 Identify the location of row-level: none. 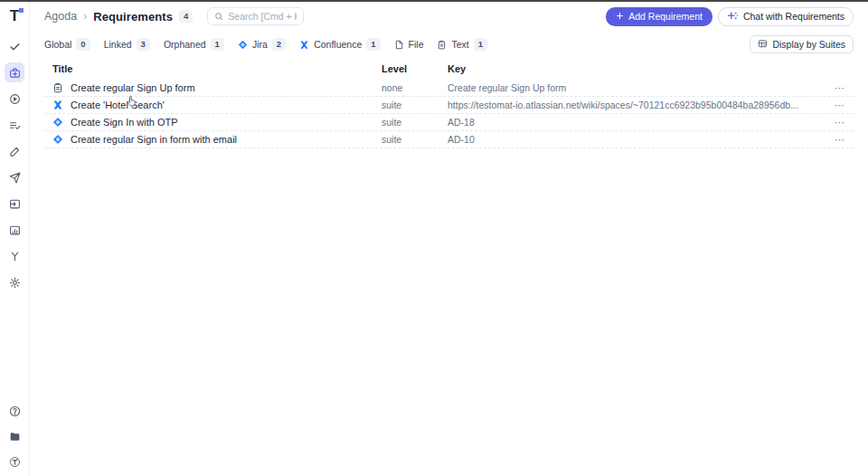
(414, 88).